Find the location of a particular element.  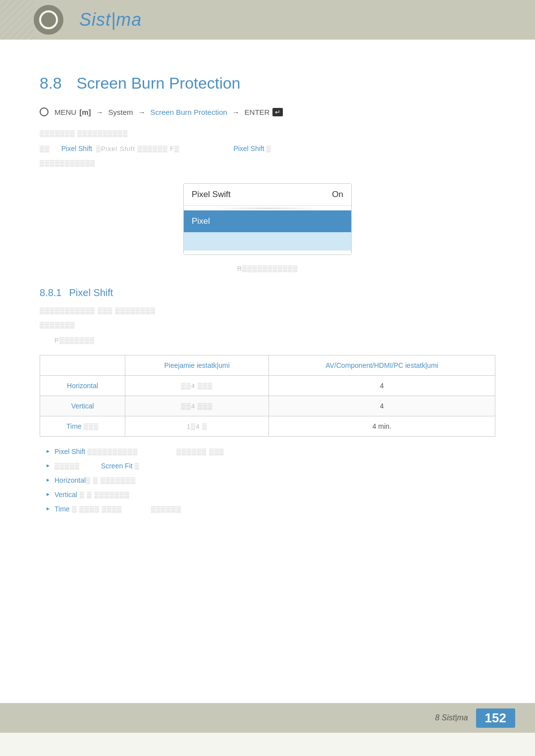

arrow-icon-2: → is located at coordinates (142, 112).